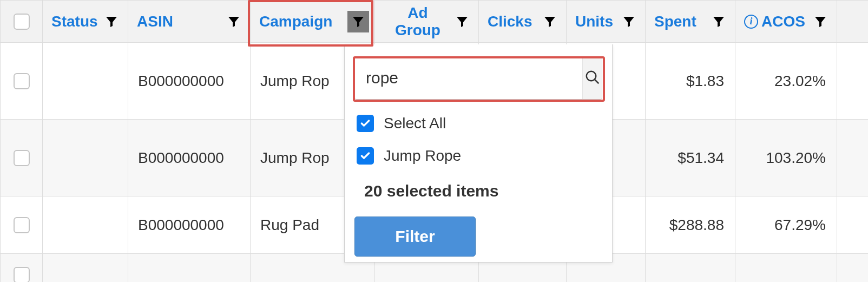 This screenshot has height=282, width=868. What do you see at coordinates (295, 22) in the screenshot?
I see `header-campaign-label: Campaign` at bounding box center [295, 22].